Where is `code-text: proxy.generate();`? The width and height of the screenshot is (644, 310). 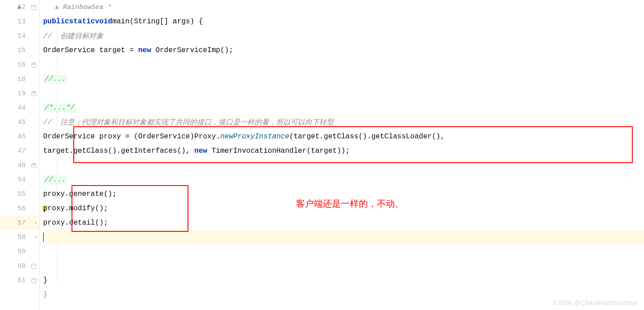
code-text: proxy.generate(); is located at coordinates (80, 194).